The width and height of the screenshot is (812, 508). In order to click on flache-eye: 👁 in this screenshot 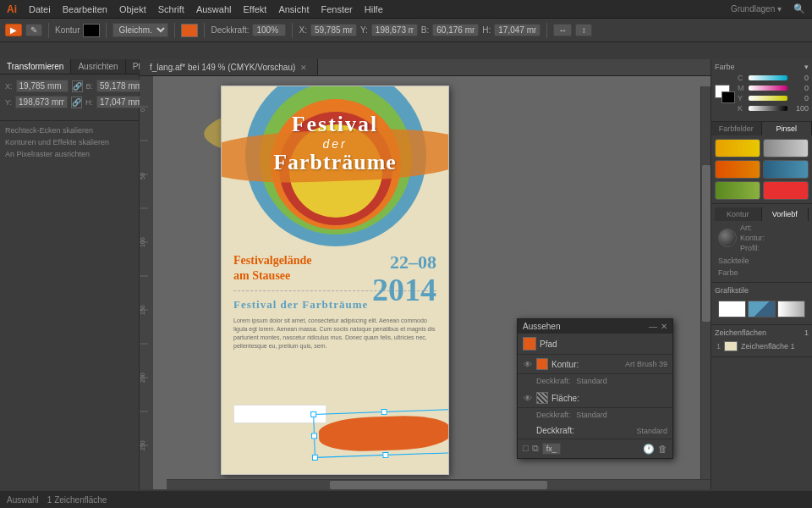, I will do `click(528, 398)`.